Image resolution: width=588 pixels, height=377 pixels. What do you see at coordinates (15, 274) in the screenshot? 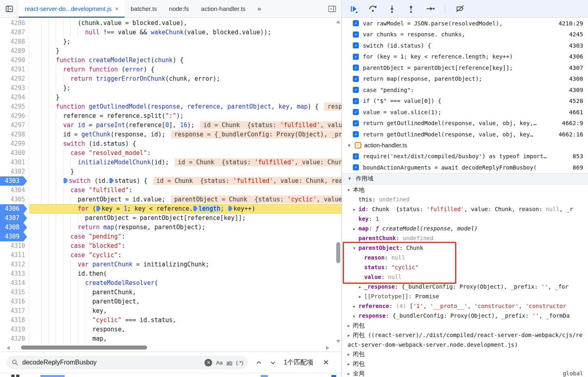
I see `line-number: 4313` at bounding box center [15, 274].